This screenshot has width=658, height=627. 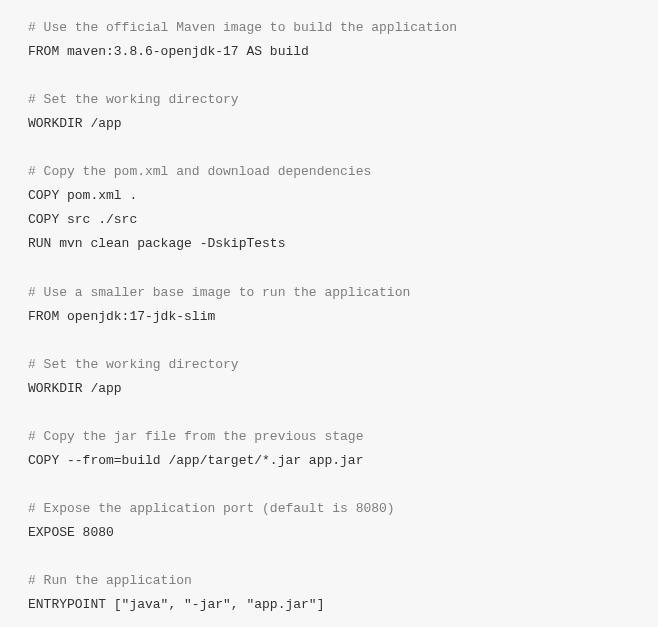 What do you see at coordinates (329, 244) in the screenshot?
I see `code-line: RUN mvn clean package -DskipTests` at bounding box center [329, 244].